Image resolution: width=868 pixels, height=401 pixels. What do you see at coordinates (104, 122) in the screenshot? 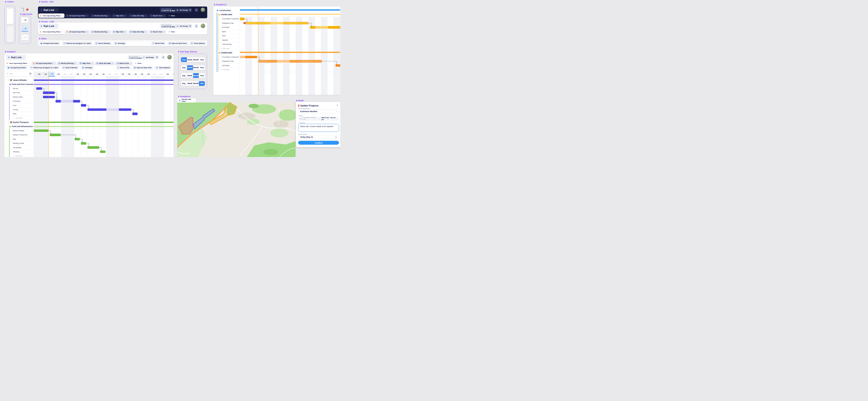
I see `gantt-bar-rachel-summary` at bounding box center [104, 122].